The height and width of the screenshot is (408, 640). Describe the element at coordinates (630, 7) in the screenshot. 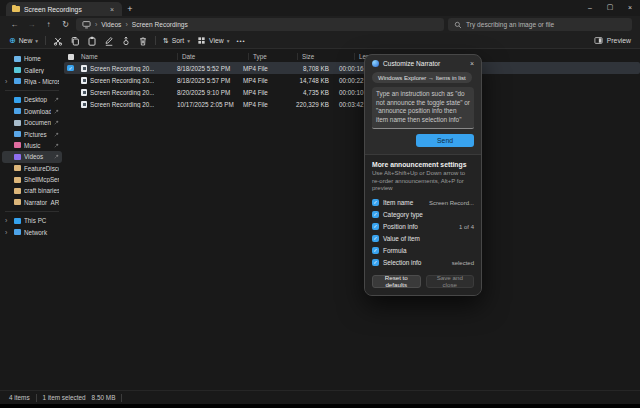

I see `close-button: ×` at that location.